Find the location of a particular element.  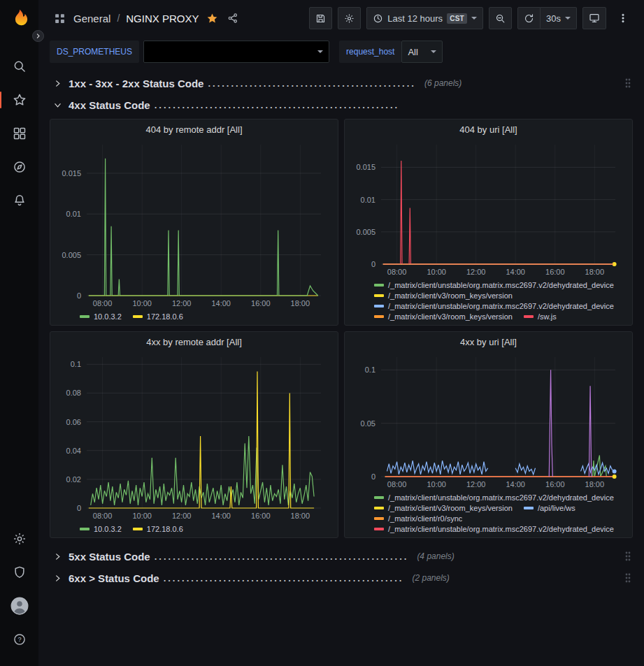

row-5xx: 5xx Status Code ........................… is located at coordinates (341, 556).